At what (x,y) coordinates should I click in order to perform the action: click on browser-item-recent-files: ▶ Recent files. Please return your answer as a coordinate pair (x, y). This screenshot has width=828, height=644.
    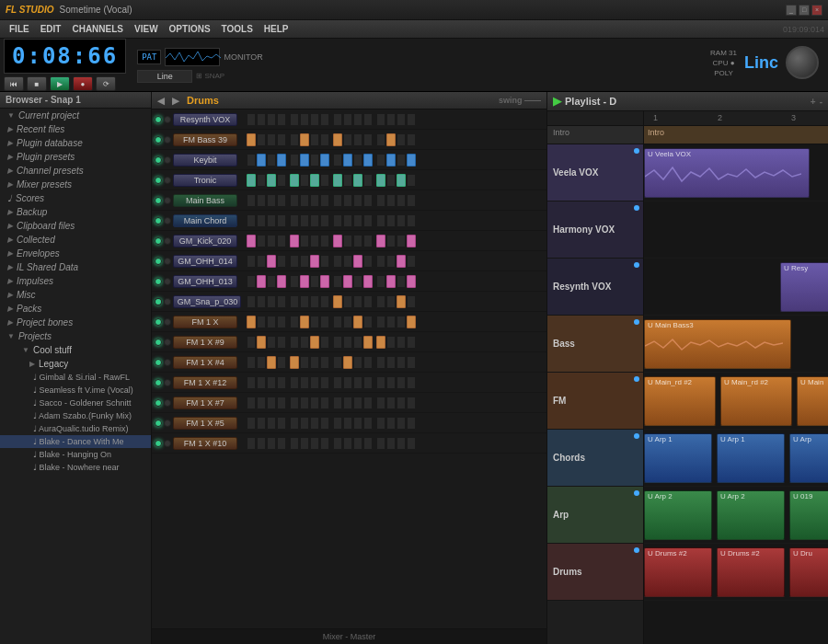
    Looking at the image, I should click on (75, 129).